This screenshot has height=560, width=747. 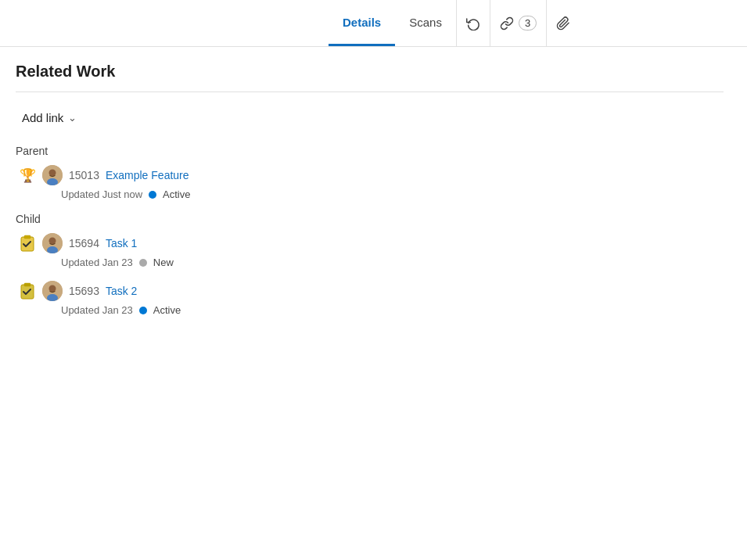 I want to click on child-work-item-2: 15693 Task 2 Updated Jan 23 Active, so click(x=369, y=299).